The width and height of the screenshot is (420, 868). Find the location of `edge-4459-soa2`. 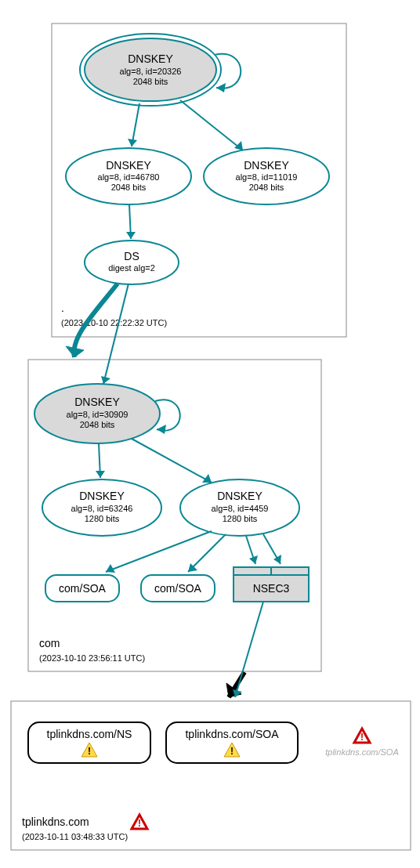

edge-4459-soa2 is located at coordinates (207, 553).